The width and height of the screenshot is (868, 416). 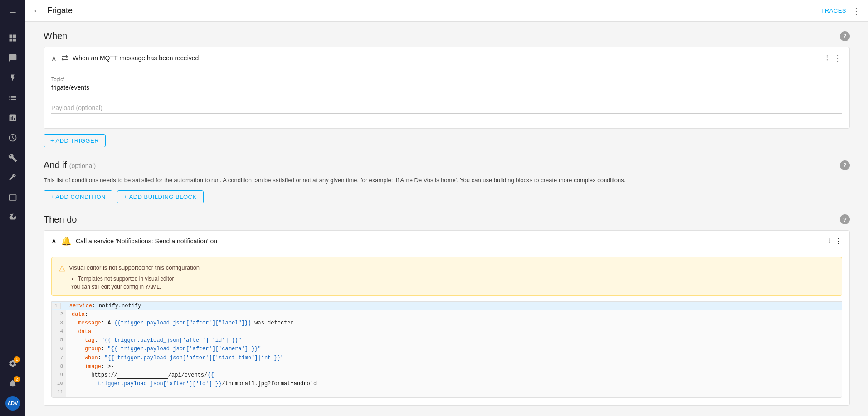 I want to click on warning-items: Templates not supported in visual editor, so click(x=453, y=279).